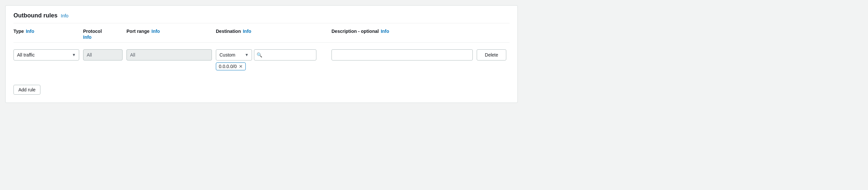 This screenshot has height=190, width=868. Describe the element at coordinates (156, 31) in the screenshot. I see `port-range-info-link: Info` at that location.